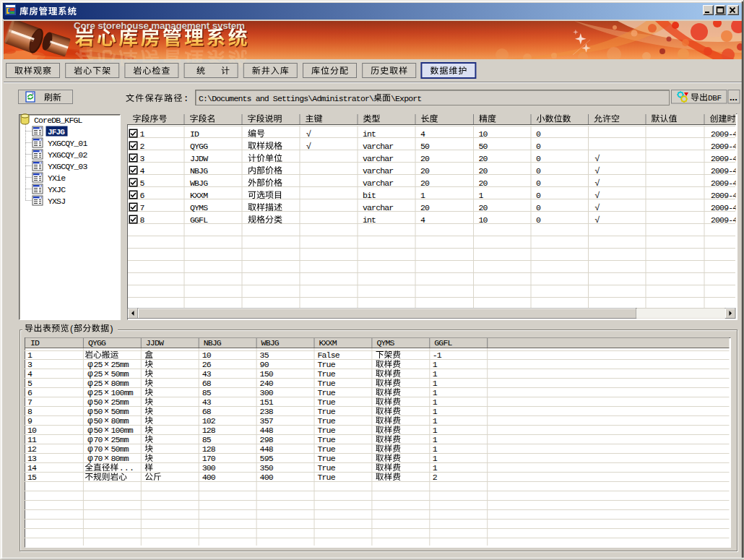 The width and height of the screenshot is (744, 560). I want to click on svg-text: 6, so click(30, 393).